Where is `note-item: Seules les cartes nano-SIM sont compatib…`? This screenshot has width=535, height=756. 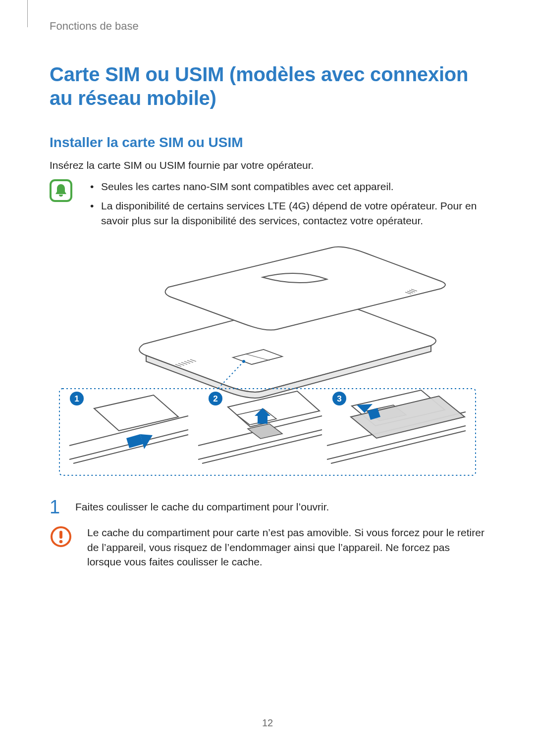 note-item: Seules les cartes nano-SIM sont compatib… is located at coordinates (286, 186).